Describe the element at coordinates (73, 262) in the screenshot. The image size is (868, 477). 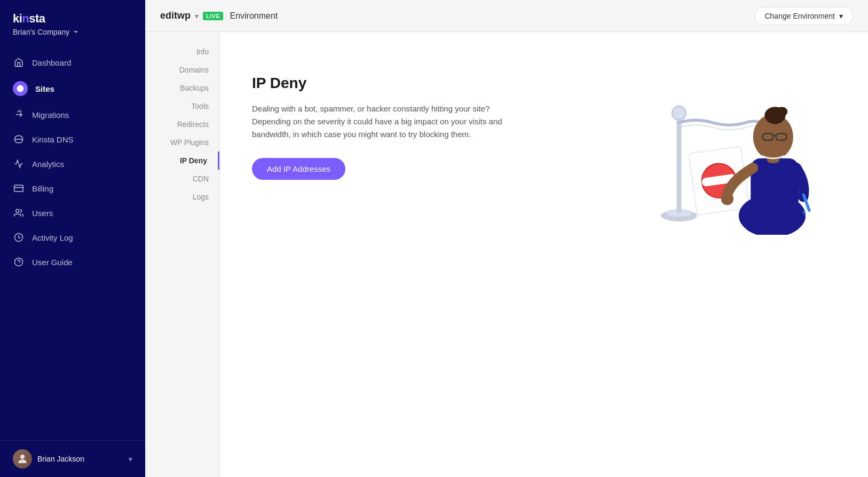
I see `sidebar-item-user-guide: User Guide` at that location.